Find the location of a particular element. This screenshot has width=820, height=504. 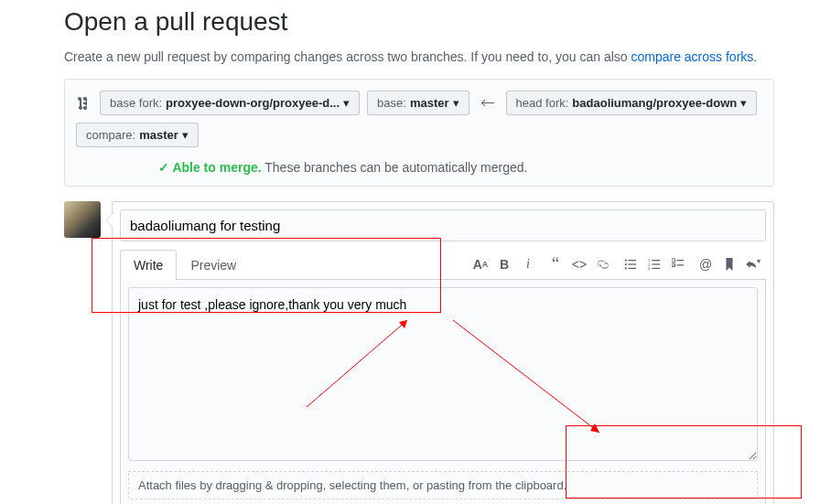

compare-branch-label: compare: is located at coordinates (111, 135).